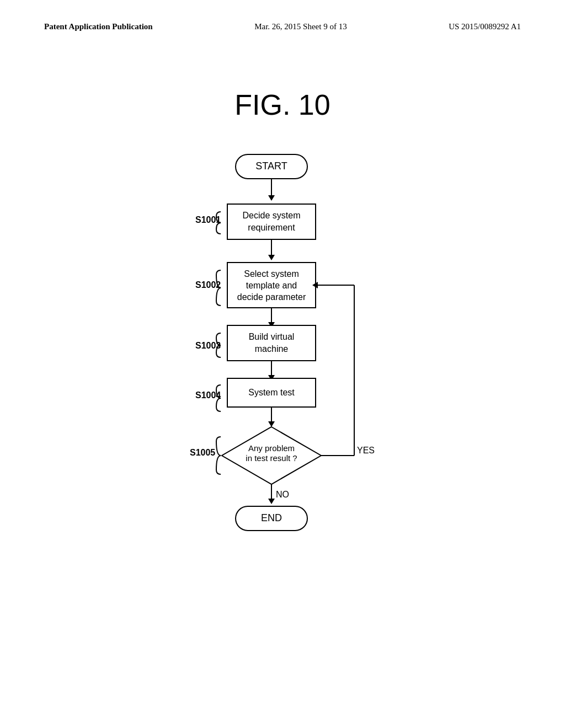 The width and height of the screenshot is (565, 728). I want to click on svg-text: decide parameter, so click(271, 297).